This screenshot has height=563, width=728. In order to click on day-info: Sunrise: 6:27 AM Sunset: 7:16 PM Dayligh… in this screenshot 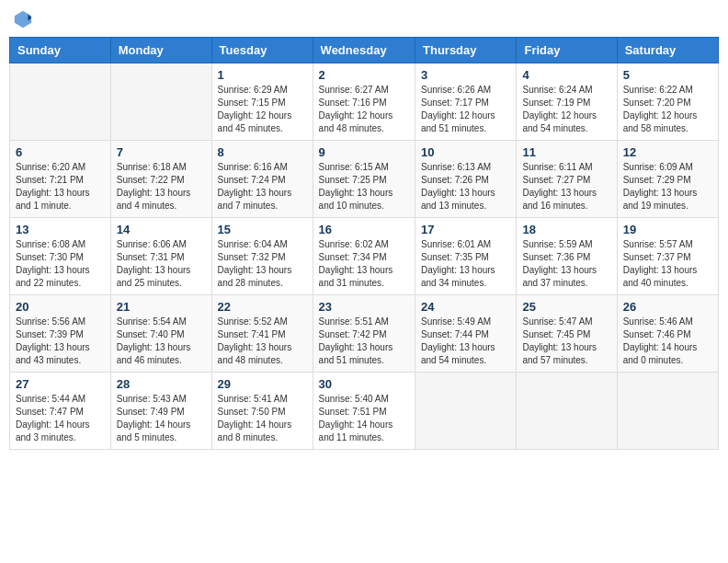, I will do `click(364, 109)`.